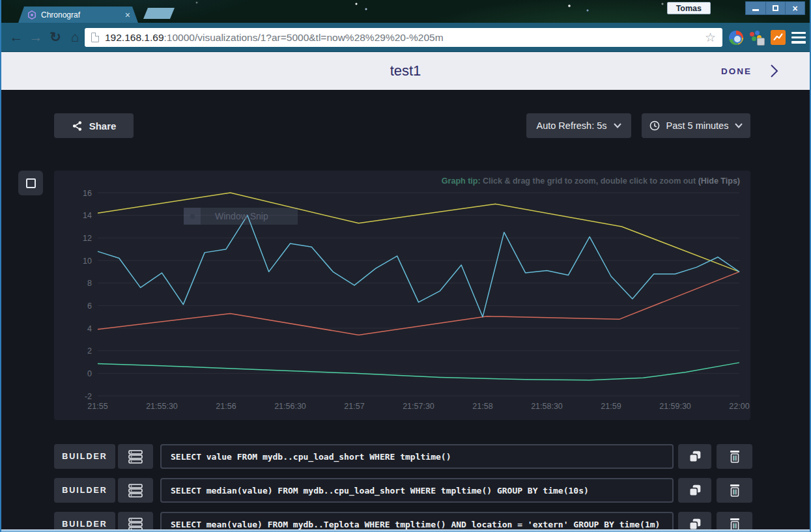  Describe the element at coordinates (406, 71) in the screenshot. I see `page-title: test1` at that location.